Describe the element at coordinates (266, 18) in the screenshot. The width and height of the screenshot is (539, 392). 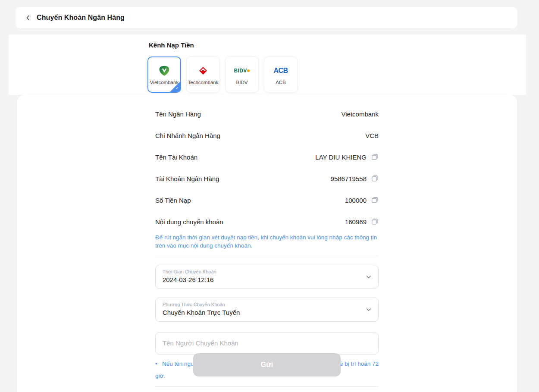
I see `page-header: Chuyển Khoản Ngân Hàng` at that location.